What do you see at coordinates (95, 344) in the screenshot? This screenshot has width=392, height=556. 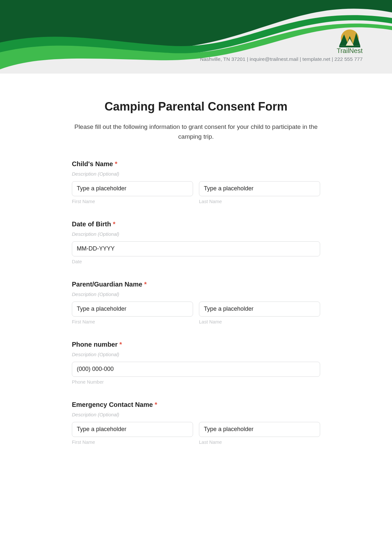 I see `label-text: Phone number` at bounding box center [95, 344].